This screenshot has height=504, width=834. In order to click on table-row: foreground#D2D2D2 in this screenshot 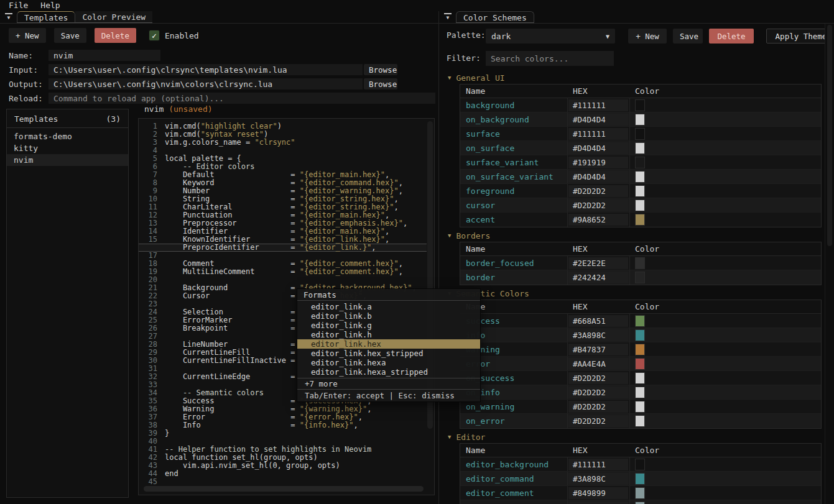, I will do `click(641, 191)`.